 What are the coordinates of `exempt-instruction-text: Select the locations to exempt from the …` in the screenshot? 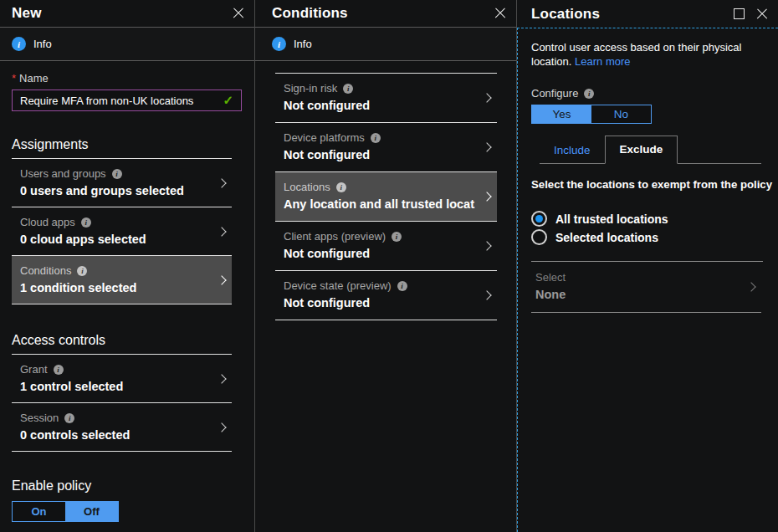 It's located at (647, 184).